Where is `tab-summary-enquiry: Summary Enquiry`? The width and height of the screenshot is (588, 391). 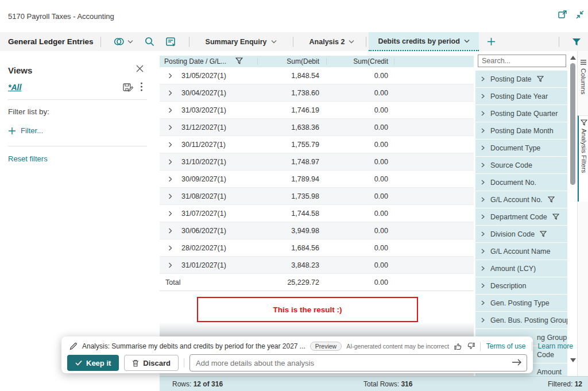 tab-summary-enquiry: Summary Enquiry is located at coordinates (241, 41).